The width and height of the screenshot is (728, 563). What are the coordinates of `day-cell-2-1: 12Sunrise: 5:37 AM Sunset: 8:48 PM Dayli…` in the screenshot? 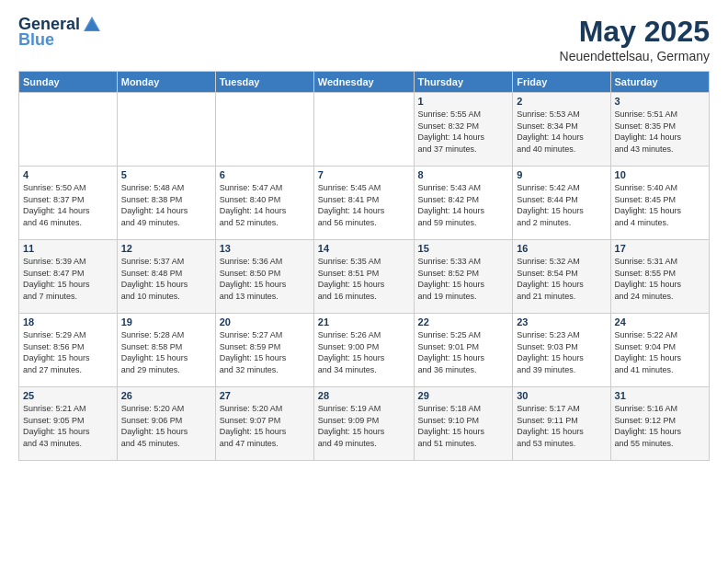 It's located at (165, 277).